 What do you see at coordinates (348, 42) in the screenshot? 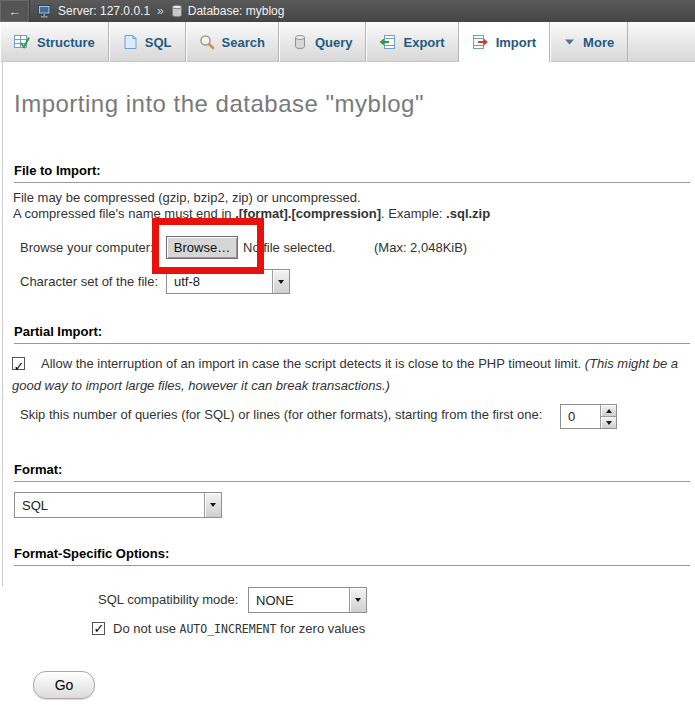
I see `nav-tabs: Structure SQL Search Query` at bounding box center [348, 42].